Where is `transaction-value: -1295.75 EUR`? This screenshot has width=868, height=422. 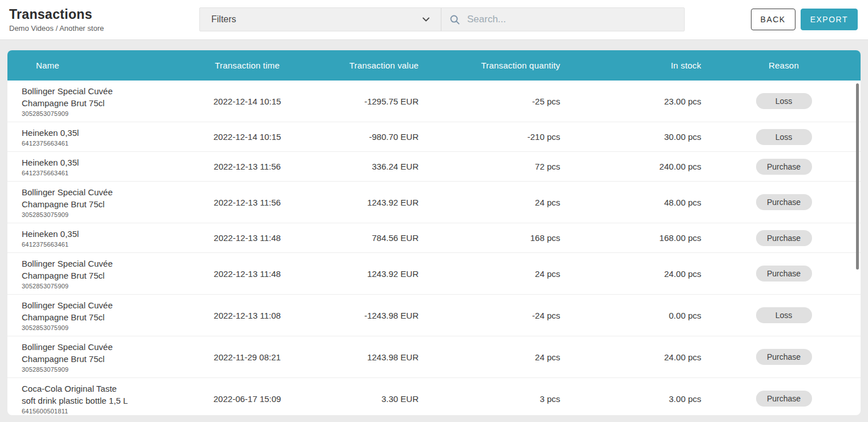
transaction-value: -1295.75 EUR is located at coordinates (376, 102).